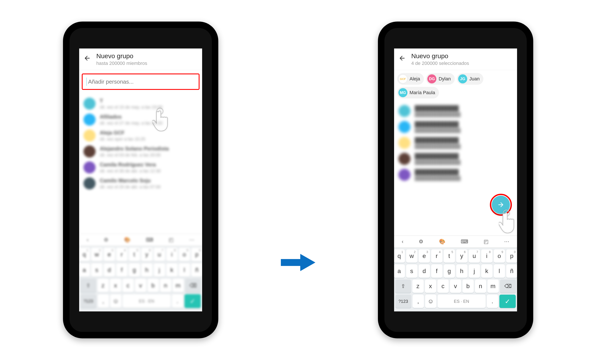  What do you see at coordinates (141, 59) in the screenshot?
I see `app-header: Nuevo grupo hasta 200000 miembros` at bounding box center [141, 59].